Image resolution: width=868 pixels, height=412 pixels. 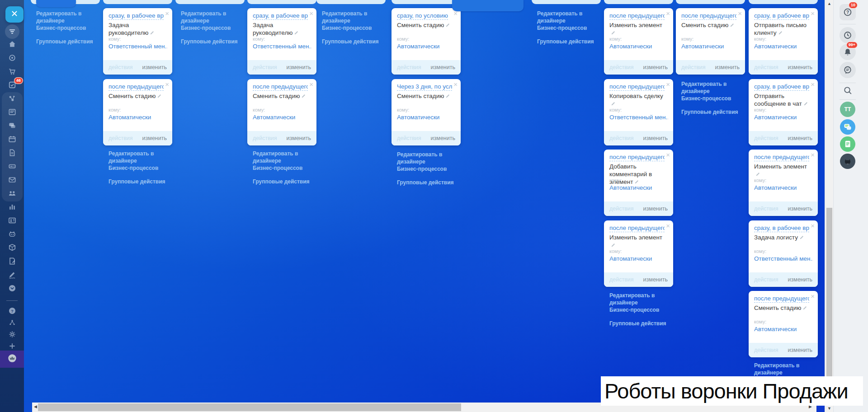 What do you see at coordinates (638, 183) in the screenshot?
I see `robot-card: после предыдущего, п...×Добавить коммент…` at bounding box center [638, 183].